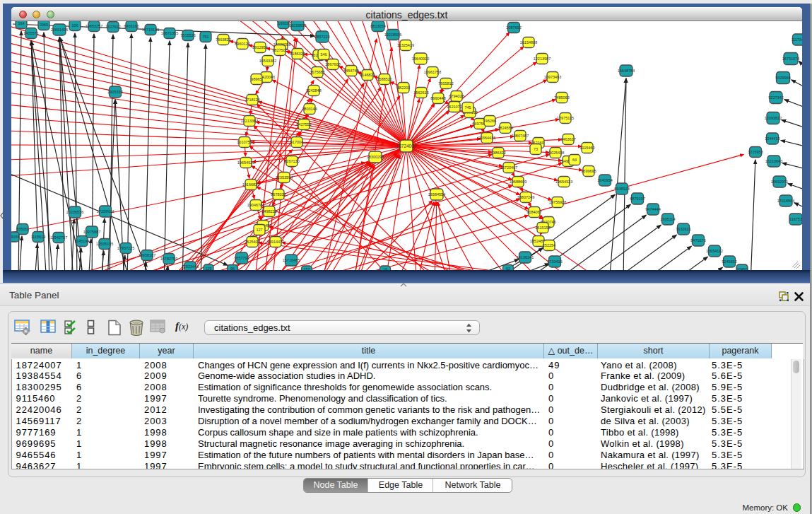  What do you see at coordinates (314, 90) in the screenshot?
I see `svg-text: 9242848` at bounding box center [314, 90].